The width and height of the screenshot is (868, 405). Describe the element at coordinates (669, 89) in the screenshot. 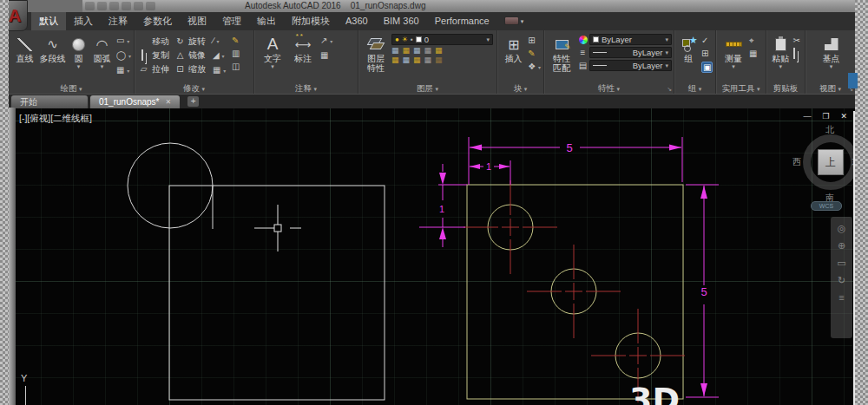

I see `dialog-launcher-icon: ↘` at that location.